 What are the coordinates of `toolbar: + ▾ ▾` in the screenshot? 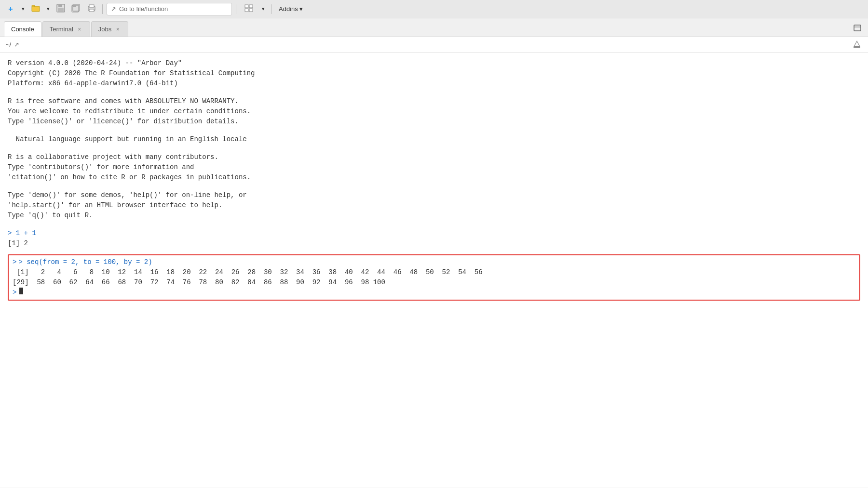 It's located at (434, 9).